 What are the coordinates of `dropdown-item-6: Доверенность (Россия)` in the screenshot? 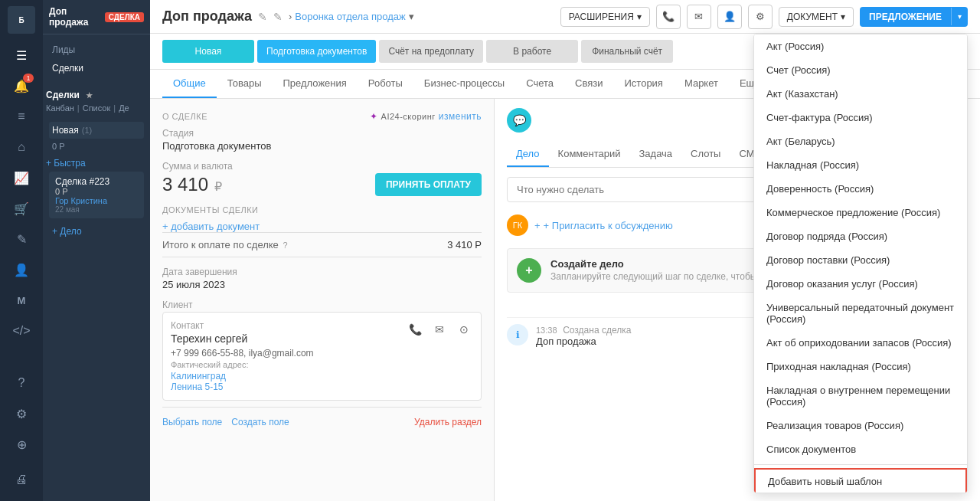 It's located at (861, 188).